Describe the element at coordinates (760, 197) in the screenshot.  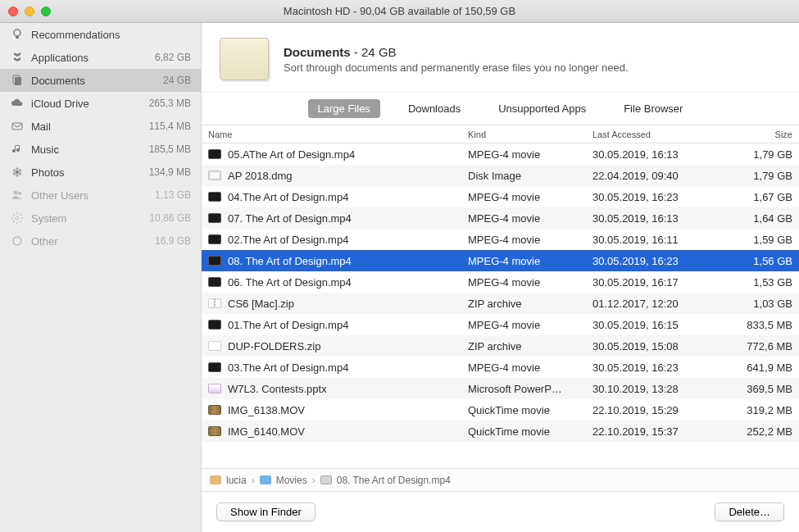
I see `cell-size: 1,67 GB` at that location.